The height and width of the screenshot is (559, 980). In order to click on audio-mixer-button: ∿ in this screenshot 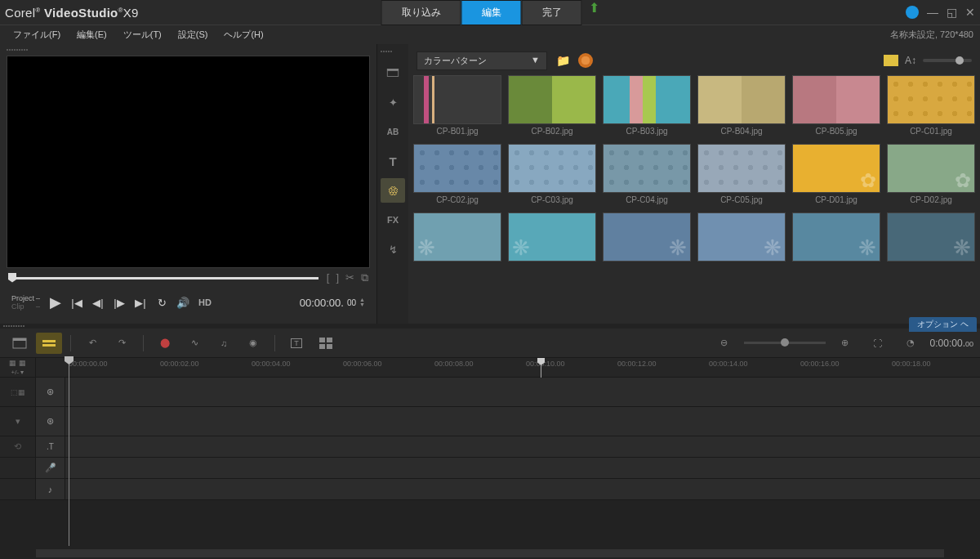, I will do `click(194, 343)`.